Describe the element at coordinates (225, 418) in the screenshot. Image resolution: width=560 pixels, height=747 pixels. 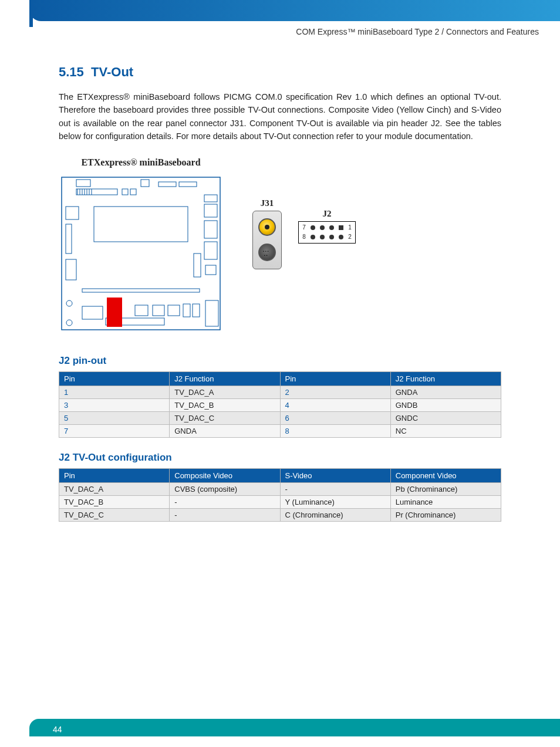
I see `cell-func: TV_DAC_C` at that location.